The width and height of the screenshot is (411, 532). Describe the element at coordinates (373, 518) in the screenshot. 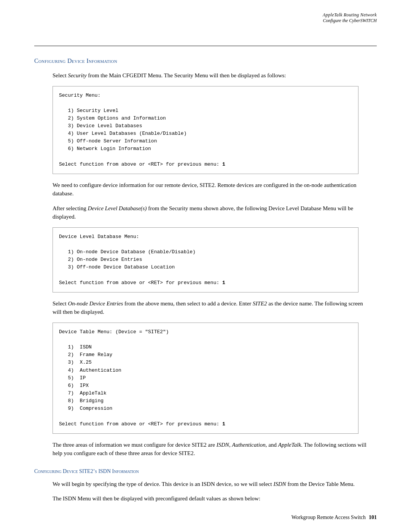

I see `footer-page-number: 101` at that location.